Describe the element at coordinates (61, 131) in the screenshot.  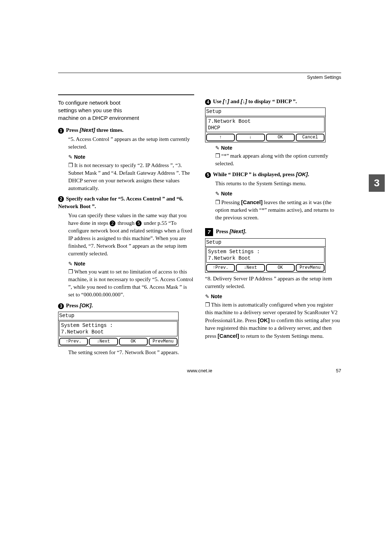
I see `step-1-badge: 1` at that location.